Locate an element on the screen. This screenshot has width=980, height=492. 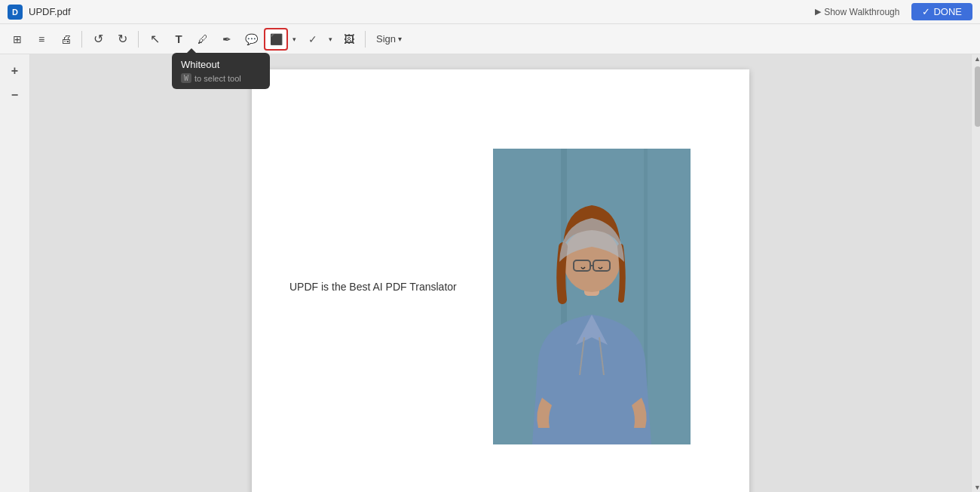
title-bar-actions: ▶ Show Walkthrough ✓ DONE is located at coordinates (891, 12).